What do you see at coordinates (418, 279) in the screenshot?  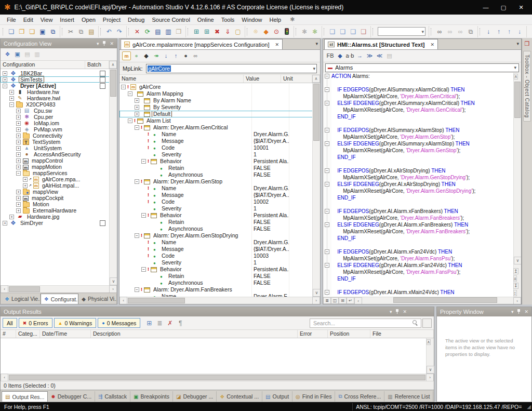 I see `code-line: END_IF` at bounding box center [418, 279].